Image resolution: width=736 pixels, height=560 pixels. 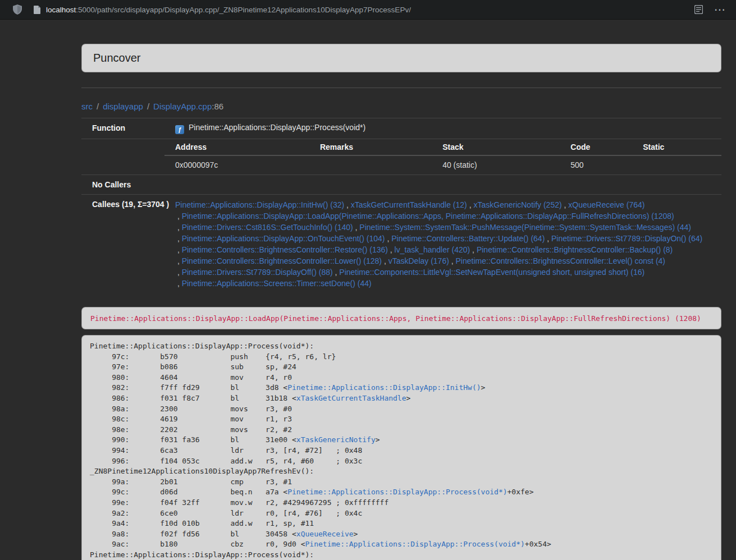 What do you see at coordinates (432, 250) in the screenshot?
I see `callee-link: lv_task_handler (420)` at bounding box center [432, 250].